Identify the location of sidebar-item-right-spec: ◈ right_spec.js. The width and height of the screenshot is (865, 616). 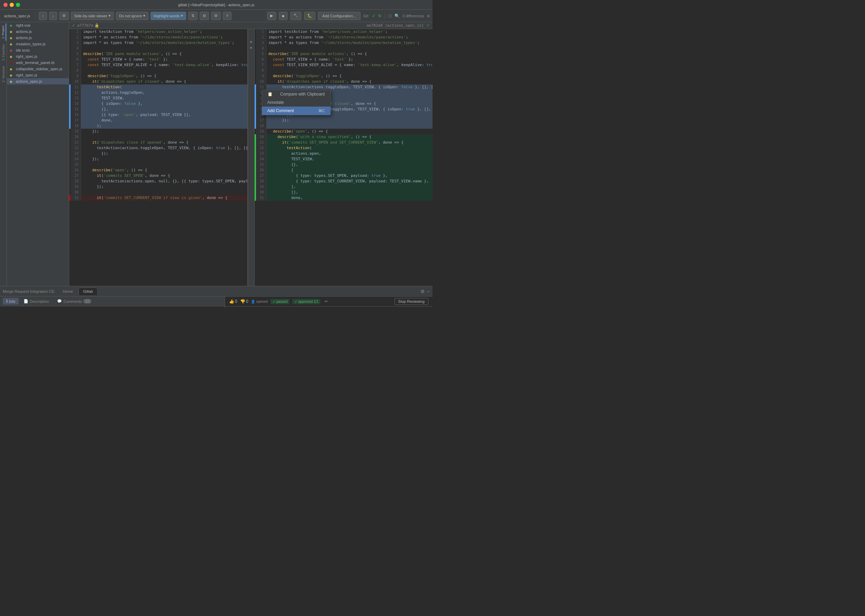
(38, 57).